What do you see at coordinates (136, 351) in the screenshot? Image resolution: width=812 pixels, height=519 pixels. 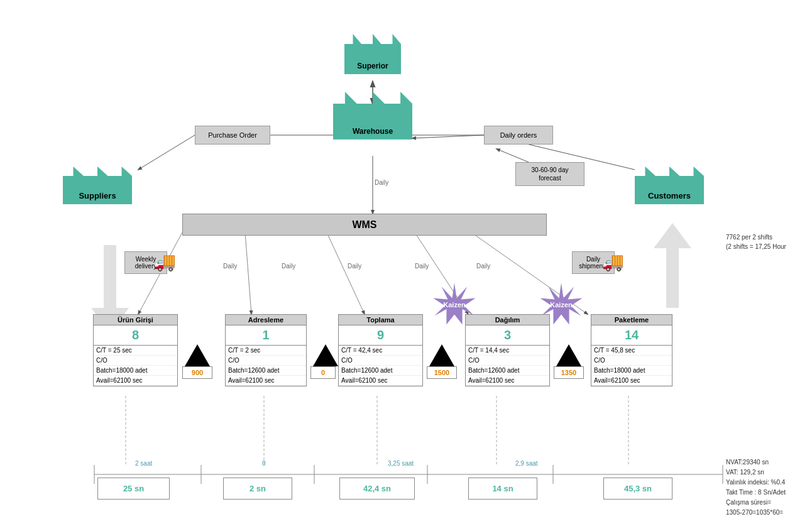 I see `process-urun-girisi: Ürün Girişi 8 C/T = 25 sec C/O Batch=180…` at bounding box center [136, 351].